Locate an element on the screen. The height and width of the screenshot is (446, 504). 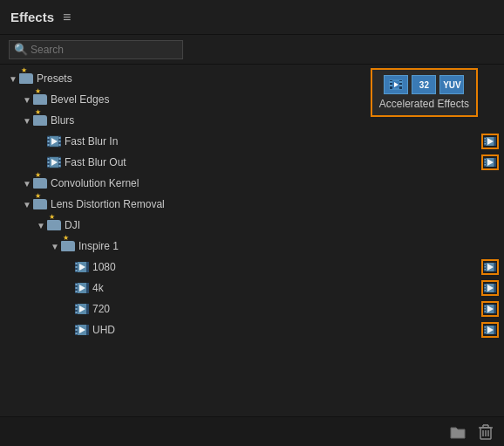
hamburger-menu-icon: ≡ is located at coordinates (66, 17).